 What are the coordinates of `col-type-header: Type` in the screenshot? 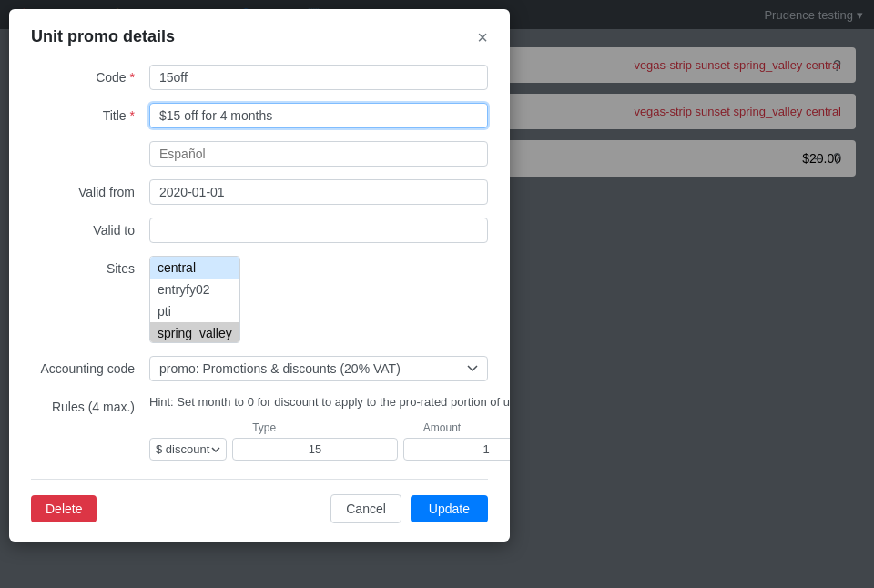 It's located at (264, 428).